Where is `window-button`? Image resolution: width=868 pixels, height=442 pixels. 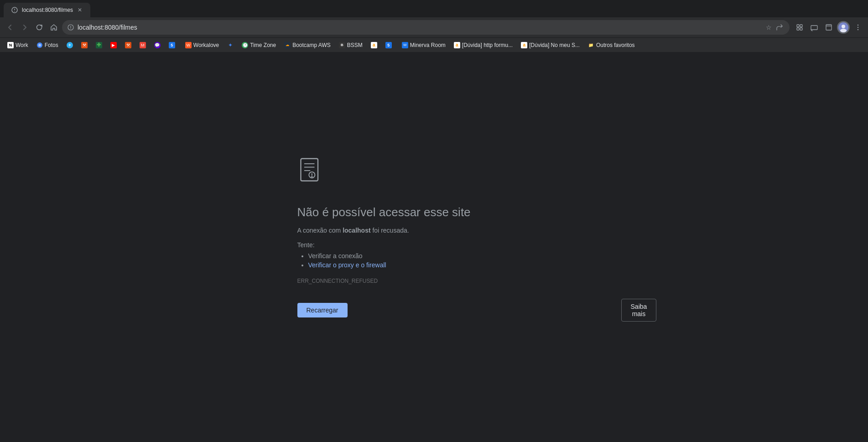 window-button is located at coordinates (829, 27).